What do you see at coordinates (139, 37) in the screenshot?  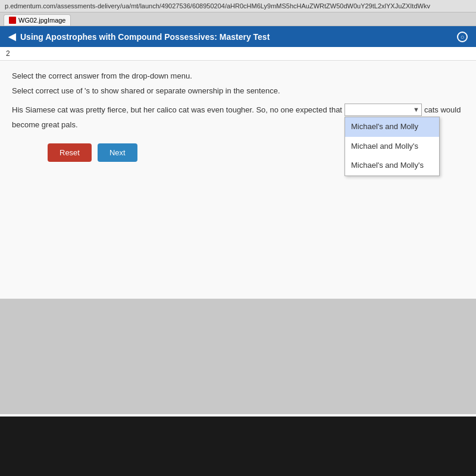 I see `title-bar-left: ◀ Using Apostrophes with Compound Posses…` at bounding box center [139, 37].